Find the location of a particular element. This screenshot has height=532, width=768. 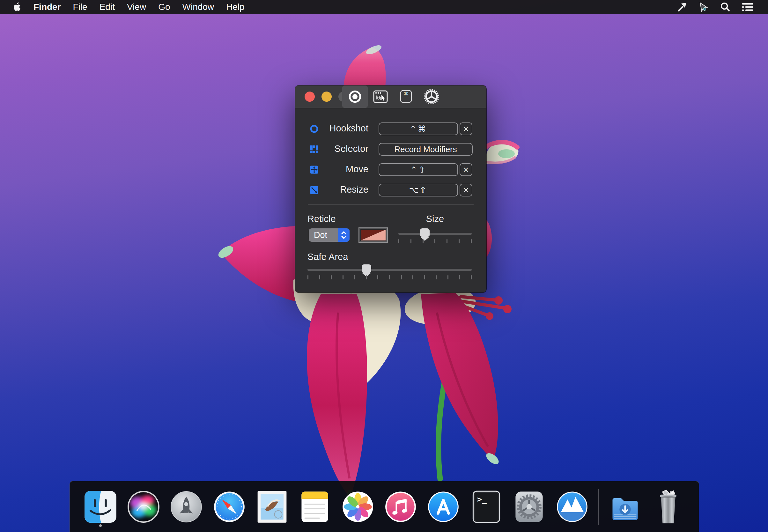

menu-bar: Finder File Edit View Go Window Help is located at coordinates (384, 7).